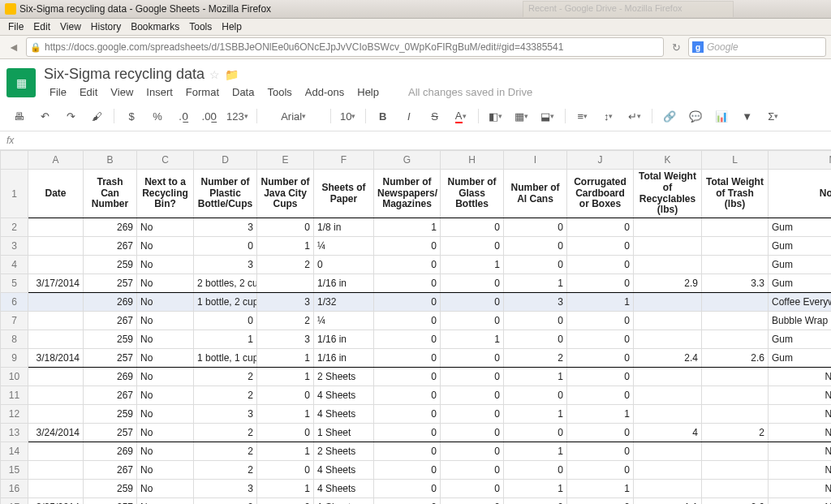 The image size is (831, 504). I want to click on cell: ¼, so click(344, 247).